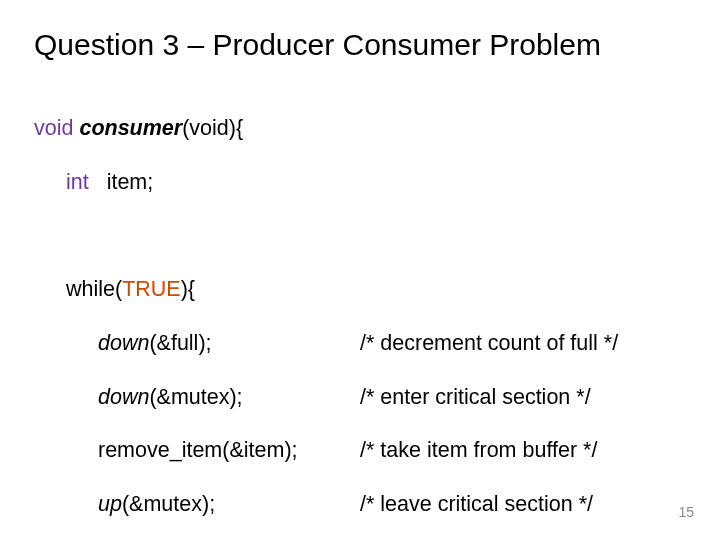  Describe the element at coordinates (489, 344) in the screenshot. I see `comment-0: /* decrement count of full */` at that location.